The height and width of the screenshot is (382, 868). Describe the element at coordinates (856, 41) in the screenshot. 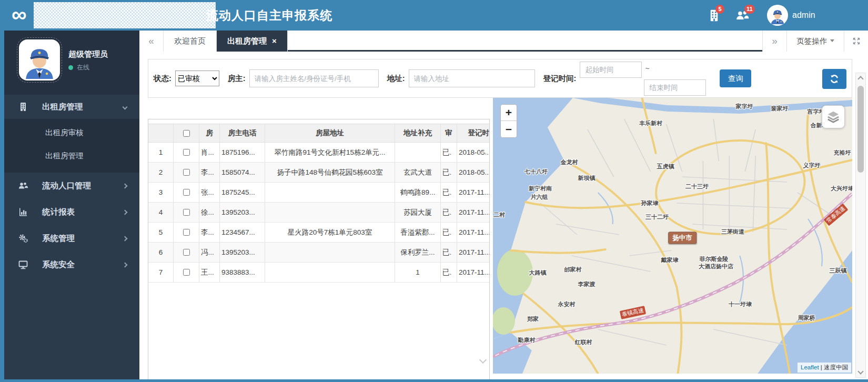

I see `fullscreen-icon` at that location.